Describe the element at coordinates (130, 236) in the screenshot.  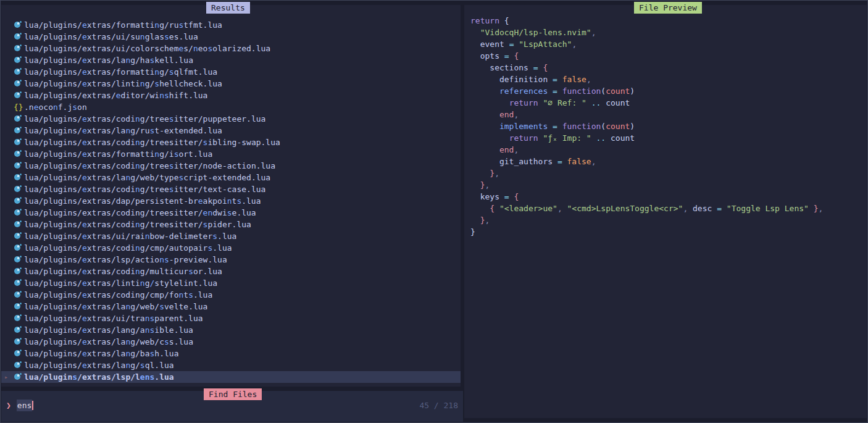
I see `result-path: lua/plugins/extras/ui/rainbow-delimeters…` at that location.